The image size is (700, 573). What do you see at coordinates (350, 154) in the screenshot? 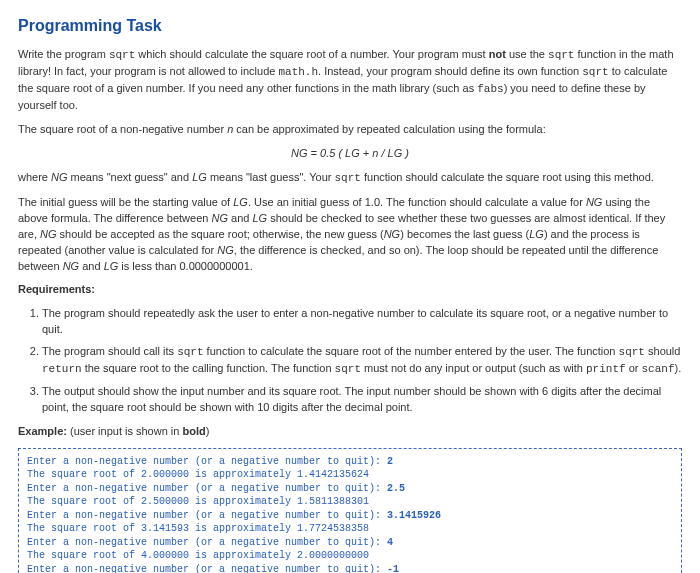
I see `formula: NG = 0.5 ( LG + n / LG )` at bounding box center [350, 154].